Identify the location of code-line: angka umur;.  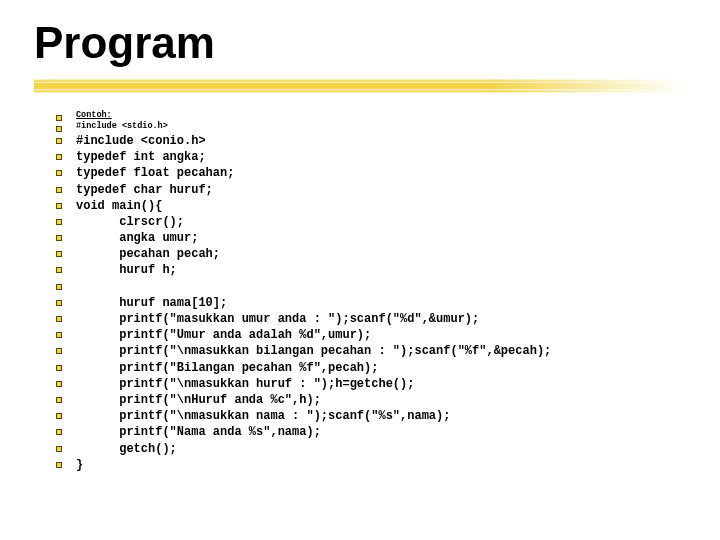
(371, 238).